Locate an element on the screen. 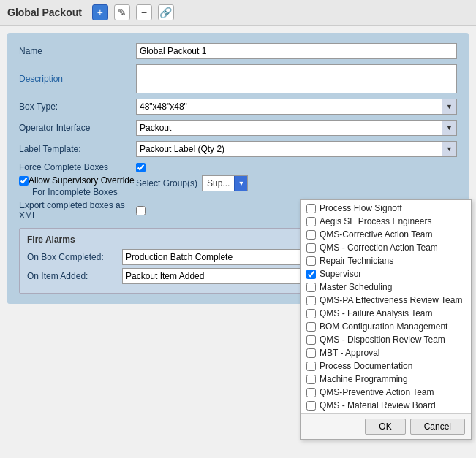 The image size is (476, 458). dropdown-item: QMS-Corrective Action Team is located at coordinates (386, 234).